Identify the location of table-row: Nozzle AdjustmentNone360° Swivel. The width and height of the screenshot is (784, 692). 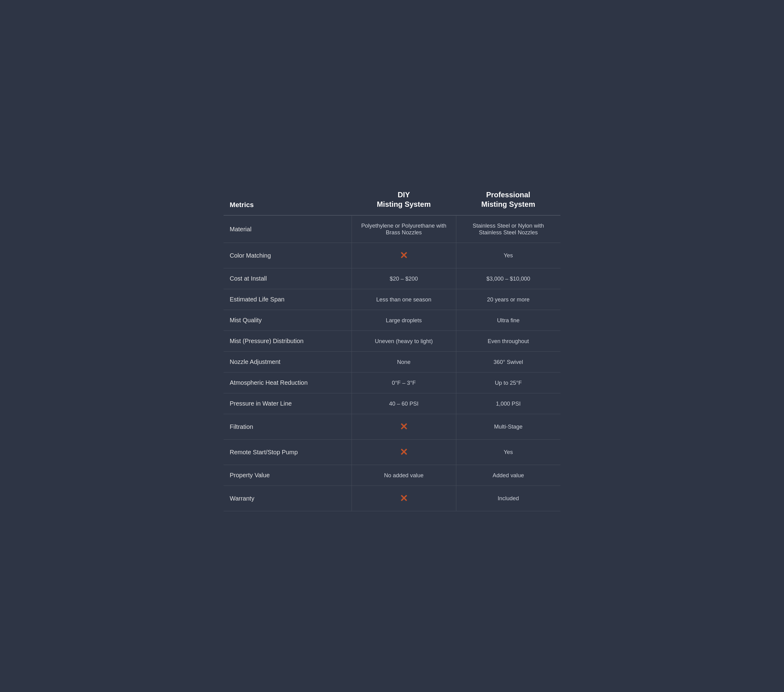
(392, 362).